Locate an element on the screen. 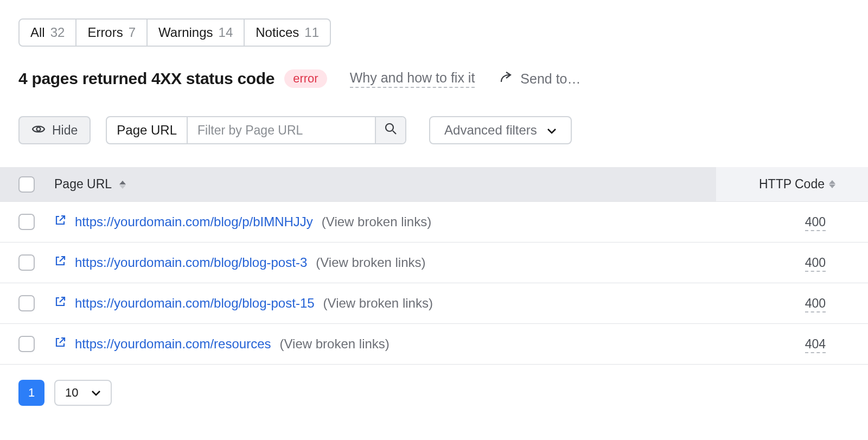  tab-count: 11 is located at coordinates (311, 33).